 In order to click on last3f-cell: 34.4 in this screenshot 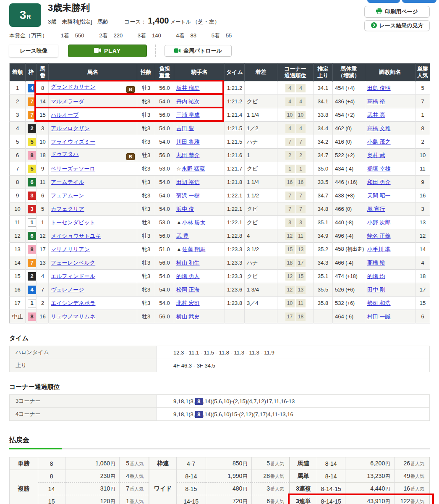, I will do `click(323, 129)`.